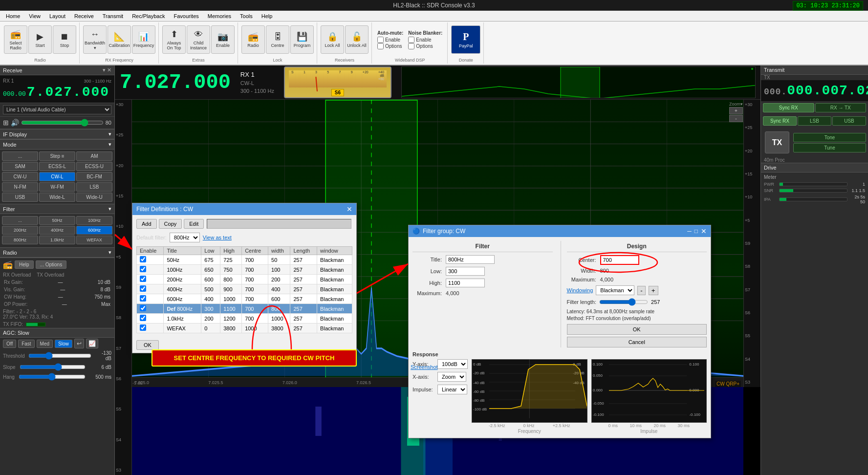 This screenshot has height=475, width=868. Describe the element at coordinates (466, 40) in the screenshot. I see `paypal-button: P PayPal` at that location.